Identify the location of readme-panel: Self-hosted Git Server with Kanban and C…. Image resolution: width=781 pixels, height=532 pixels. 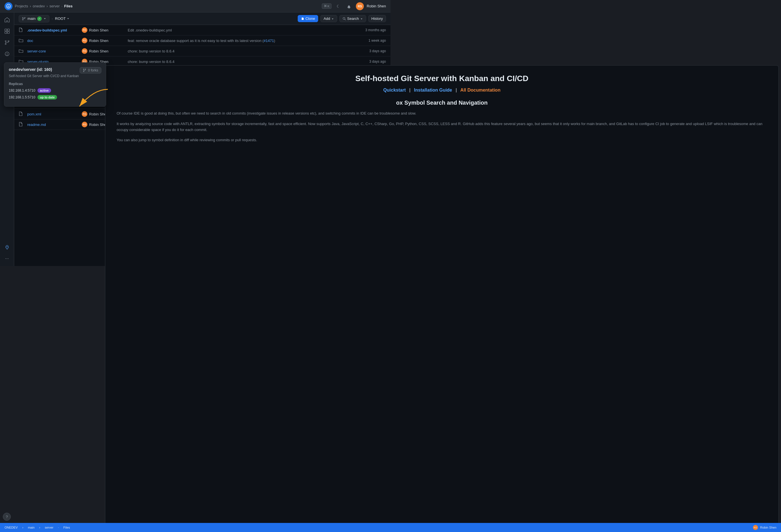
(248, 166).